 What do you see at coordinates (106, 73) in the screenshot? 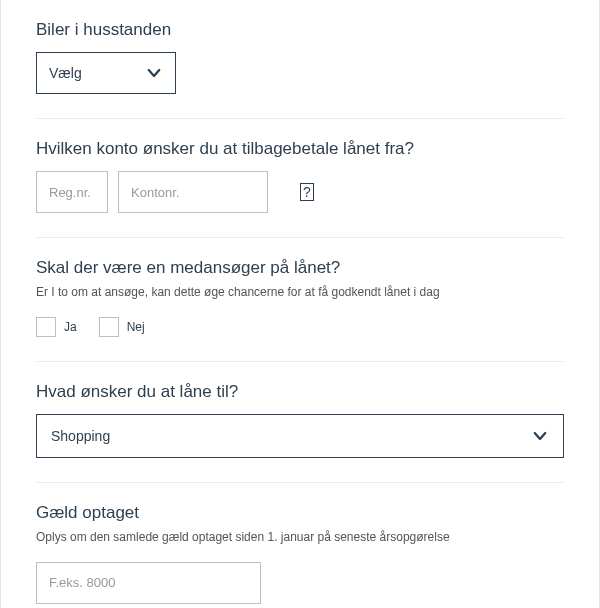
I see `cars-select: Vælg` at bounding box center [106, 73].